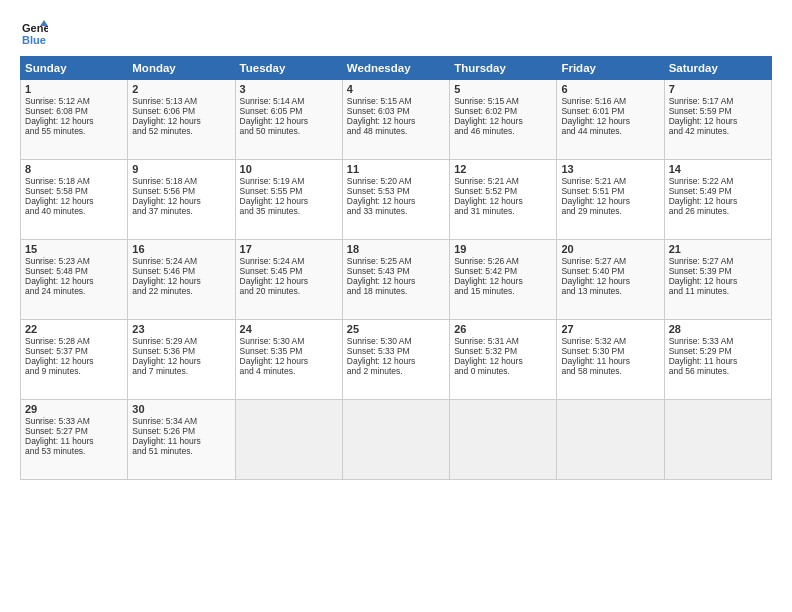 This screenshot has height=612, width=792. Describe the element at coordinates (288, 360) in the screenshot. I see `calendar-cell: 24Sunrise: 5:30 AMSunset: 5:35 PMDayligh…` at that location.